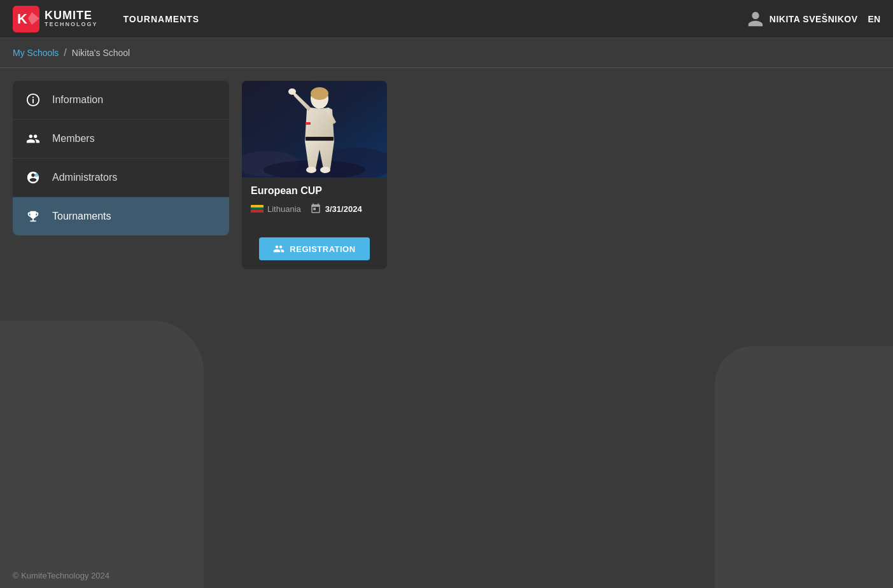 The width and height of the screenshot is (893, 588). What do you see at coordinates (447, 19) in the screenshot?
I see `header: K KUMITE TECHNOLOGY TOURNAMENTS NIKITA S…` at bounding box center [447, 19].